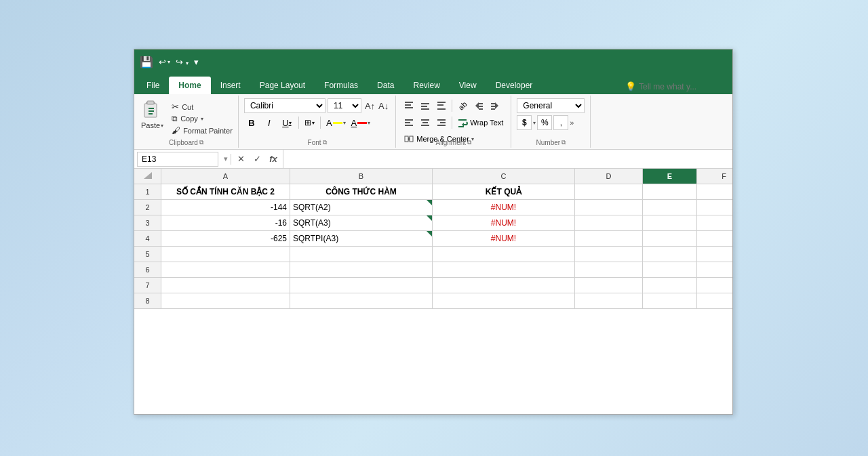 The image size is (868, 456). What do you see at coordinates (561, 123) in the screenshot?
I see `comma-button: ,` at bounding box center [561, 123].